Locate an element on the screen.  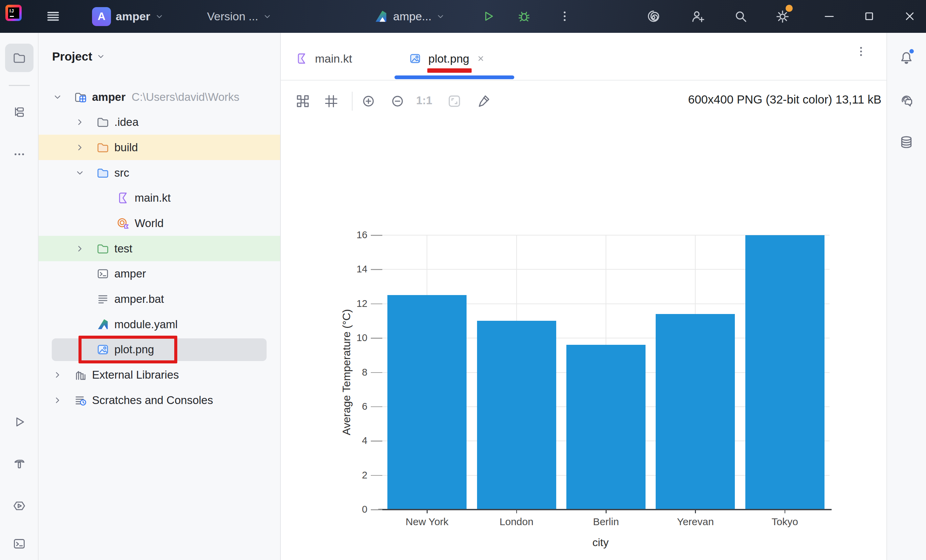
tree-item-amper: amperC:\Users\david\Works is located at coordinates (159, 97).